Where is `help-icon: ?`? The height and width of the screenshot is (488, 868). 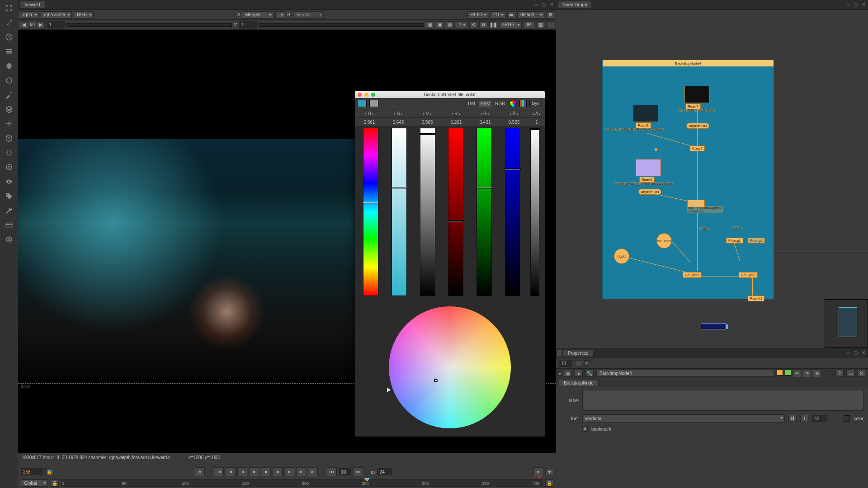 help-icon: ? is located at coordinates (840, 373).